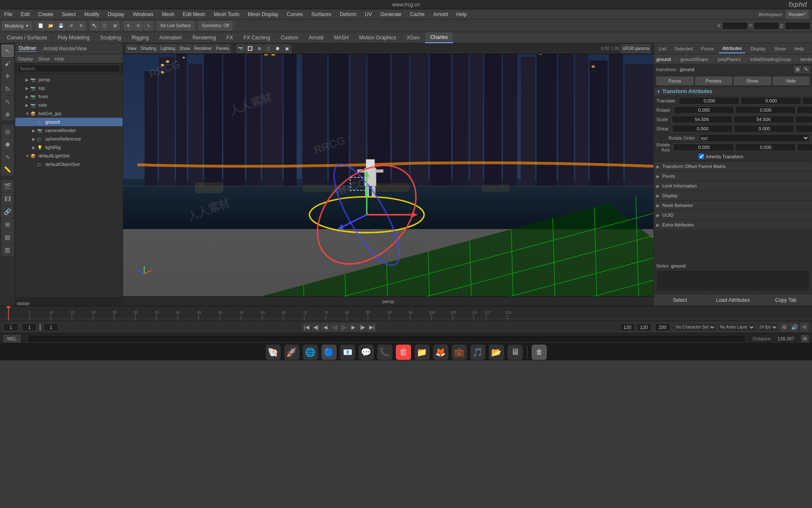  What do you see at coordinates (176, 26) in the screenshot?
I see `live-surface-btn: No Live Surface` at bounding box center [176, 26].